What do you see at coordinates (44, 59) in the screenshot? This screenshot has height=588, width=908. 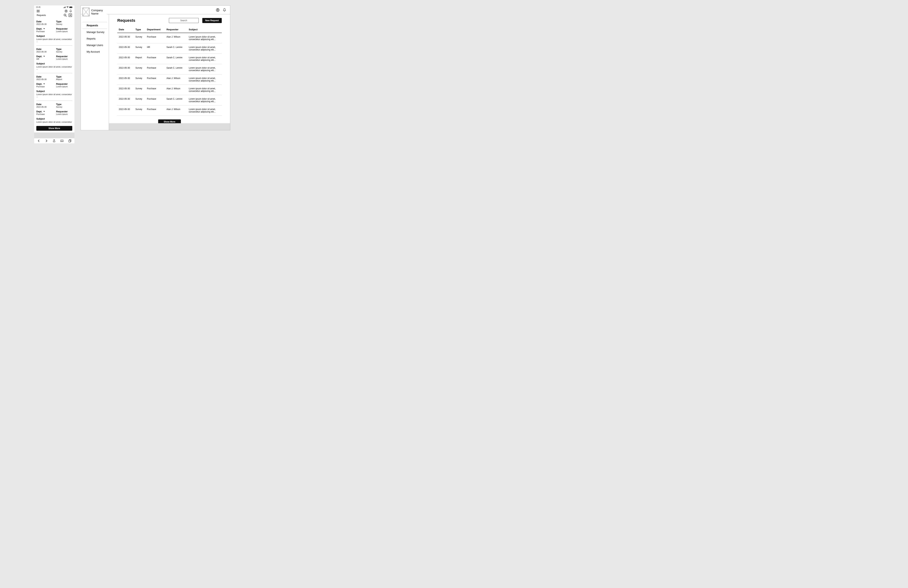 I see `value-dept: HR` at bounding box center [44, 59].